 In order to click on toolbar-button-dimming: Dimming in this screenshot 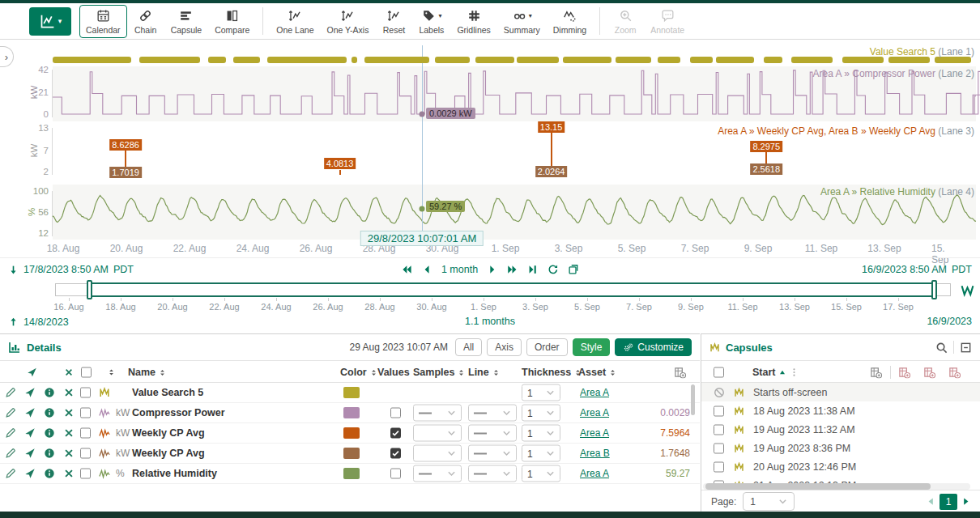, I will do `click(570, 21)`.